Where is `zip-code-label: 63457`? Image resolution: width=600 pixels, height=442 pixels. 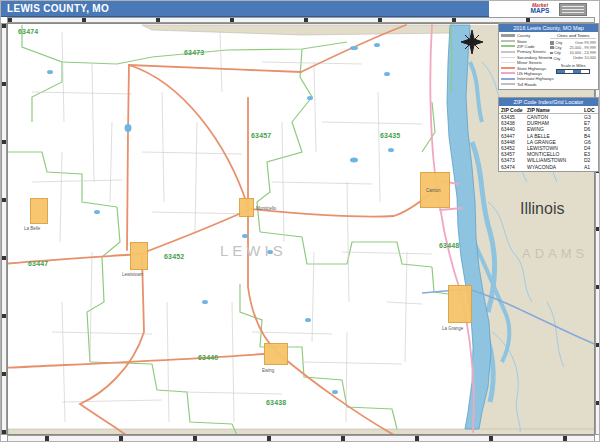
zip-code-label: 63457 is located at coordinates (261, 136).